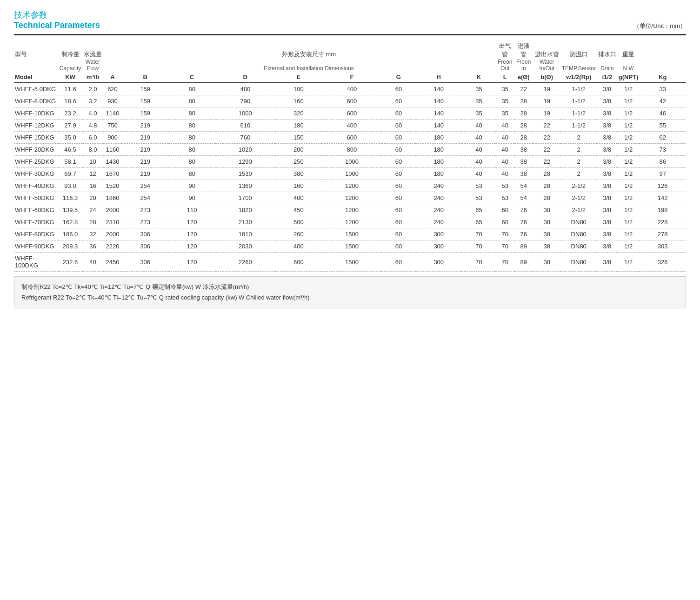 This screenshot has height=600, width=700. Describe the element at coordinates (662, 113) in the screenshot. I see `cell-2-18: 46` at that location.